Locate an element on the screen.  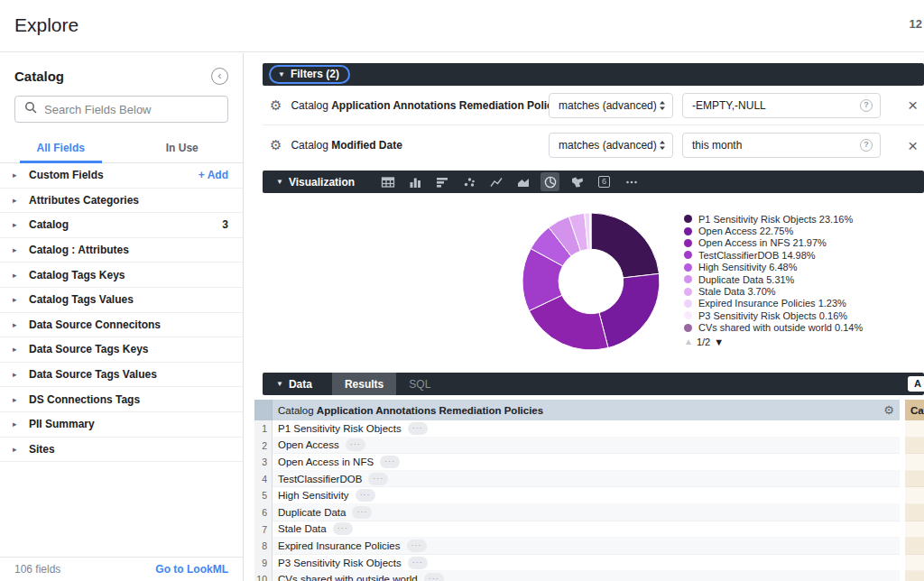
dimension-cell: CVs shared with outside world··· is located at coordinates (587, 576).